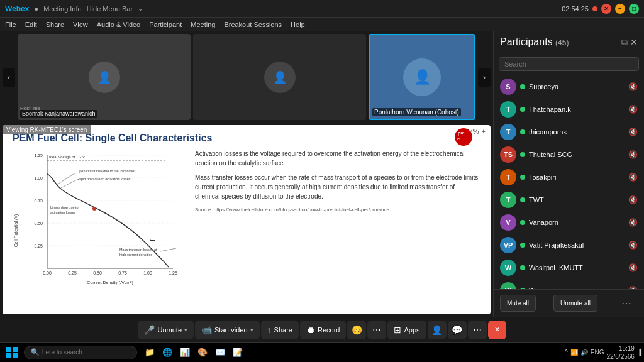  What do you see at coordinates (457, 330) in the screenshot?
I see `chat-btn: 💬` at bounding box center [457, 330].